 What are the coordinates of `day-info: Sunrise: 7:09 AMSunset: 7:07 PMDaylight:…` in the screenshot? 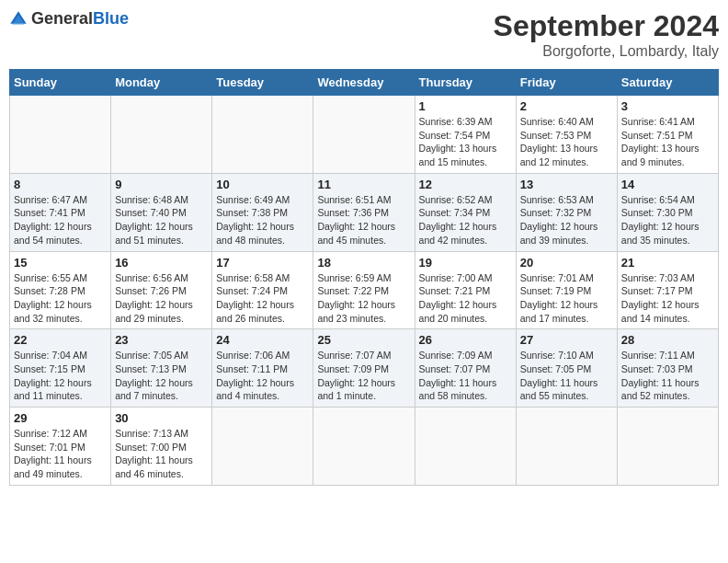 It's located at (465, 375).